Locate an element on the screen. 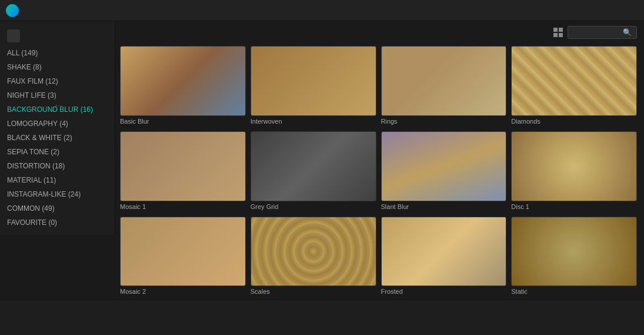  menu-edit is located at coordinates (48, 11).